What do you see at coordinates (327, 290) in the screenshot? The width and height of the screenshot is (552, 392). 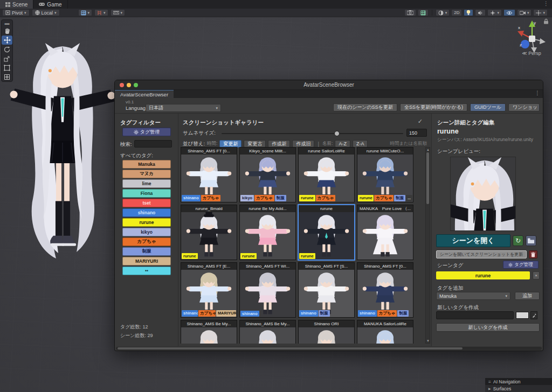 I see `gallery-item: Shinano_AMS FT [S...shinano制服` at bounding box center [327, 290].